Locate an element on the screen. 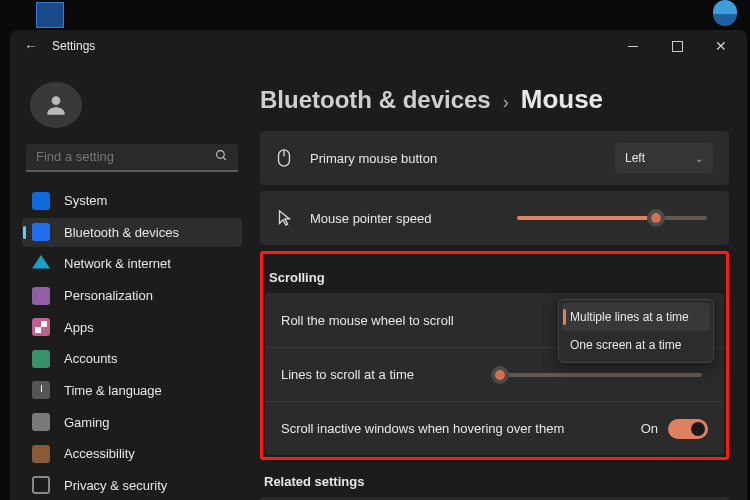 The height and width of the screenshot is (500, 750). maximize-button is located at coordinates (677, 46).